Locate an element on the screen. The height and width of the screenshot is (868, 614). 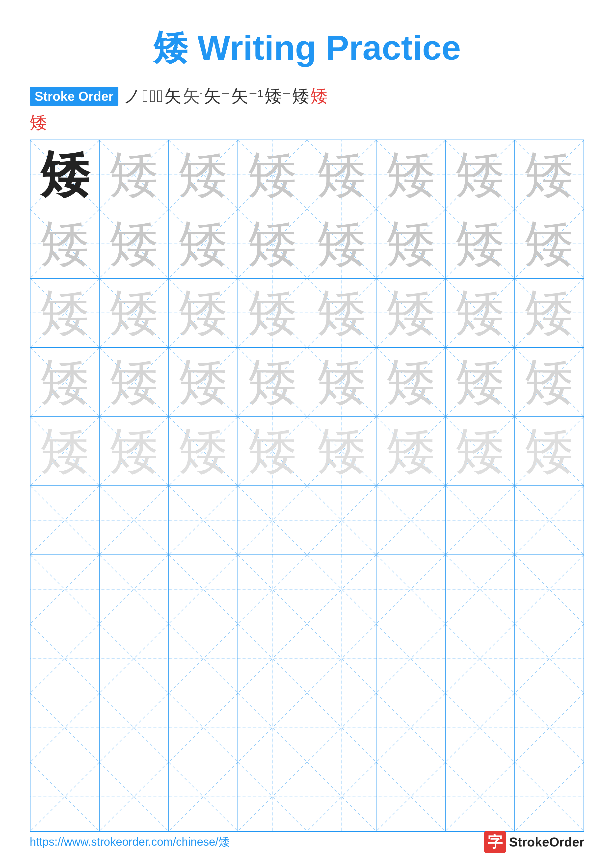
footer: https://www.strokeorder.com/chinese/矮 字 … is located at coordinates (307, 842).